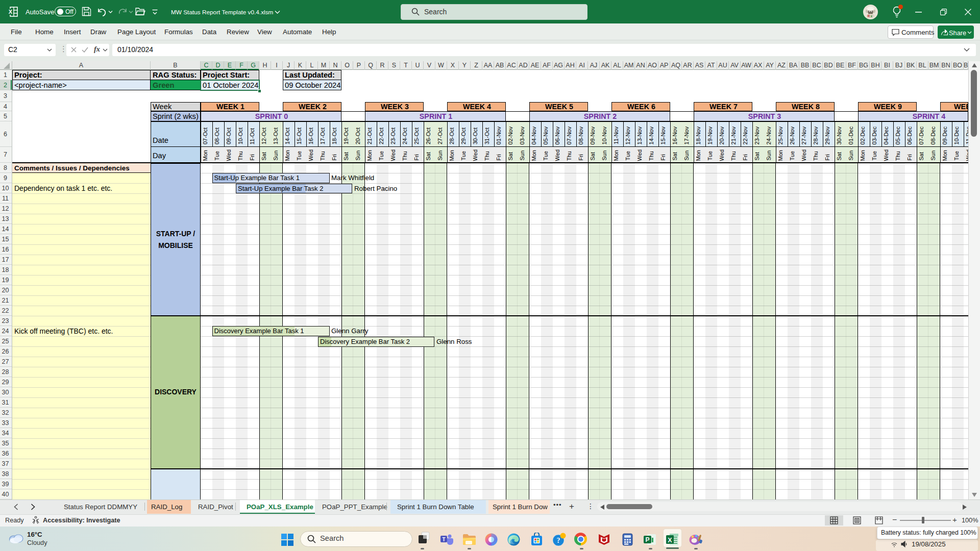 The width and height of the screenshot is (980, 551). Describe the element at coordinates (869, 16) in the screenshot. I see `svg-text: R` at that location.